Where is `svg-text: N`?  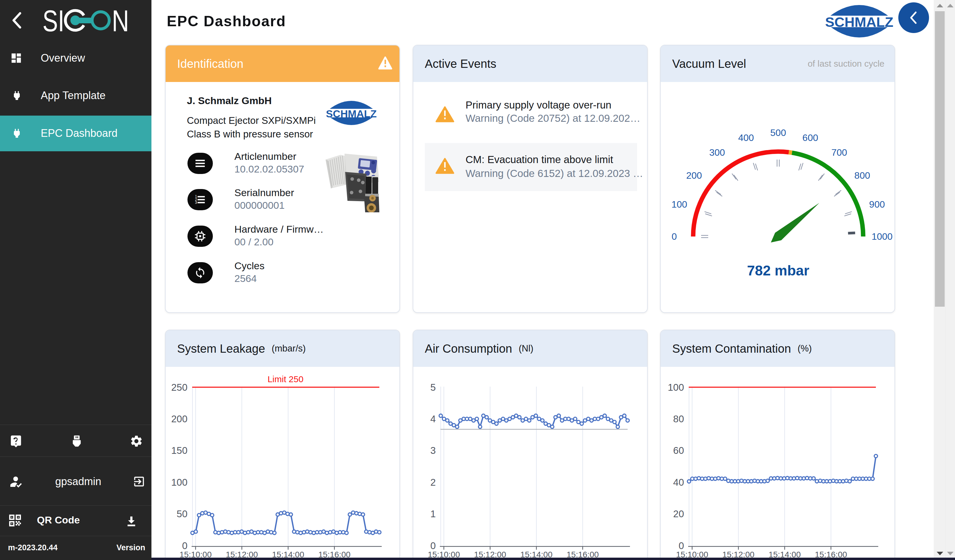
svg-text: N is located at coordinates (121, 21).